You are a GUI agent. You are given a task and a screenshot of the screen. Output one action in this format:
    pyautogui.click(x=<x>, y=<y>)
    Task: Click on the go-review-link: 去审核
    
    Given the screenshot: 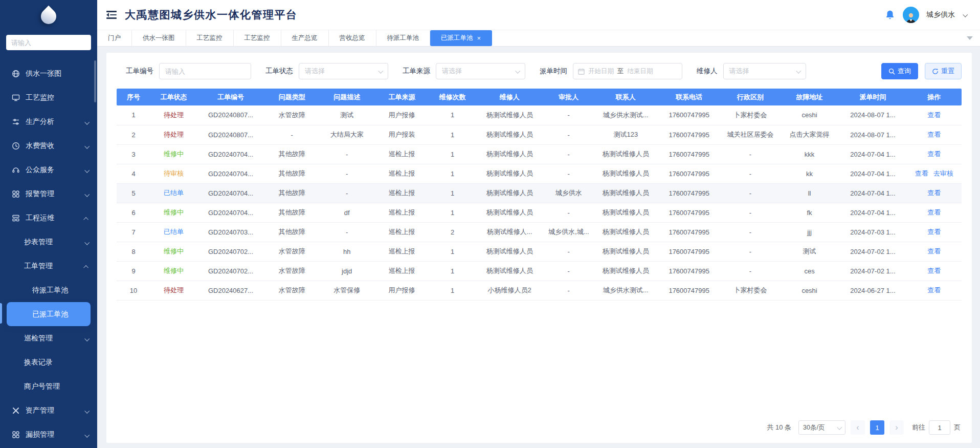 What is the action you would take?
    pyautogui.click(x=943, y=173)
    